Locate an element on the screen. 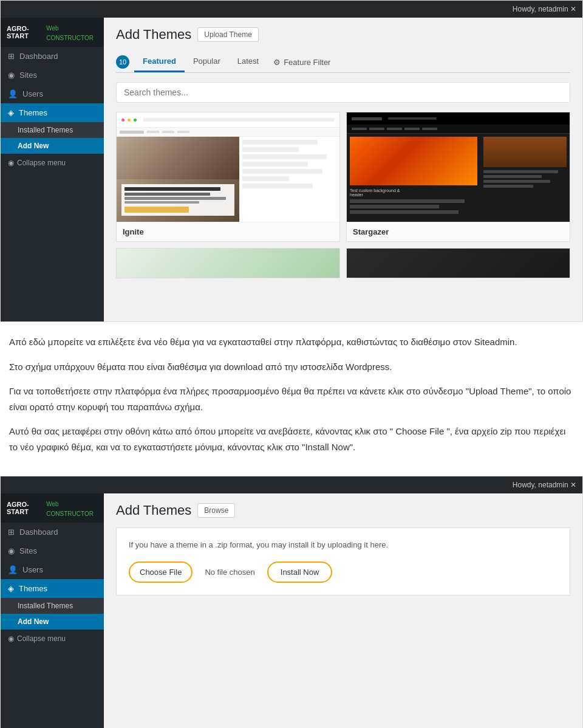 This screenshot has width=583, height=728. upload-area: If you have a theme in a .zip format, yo… is located at coordinates (343, 561).